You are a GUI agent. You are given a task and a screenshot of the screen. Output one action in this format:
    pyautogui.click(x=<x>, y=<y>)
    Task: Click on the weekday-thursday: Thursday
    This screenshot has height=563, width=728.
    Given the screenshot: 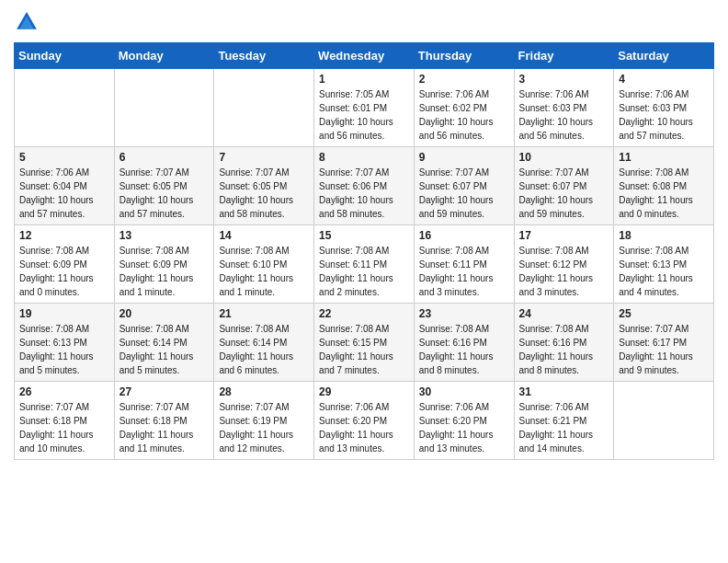 What is the action you would take?
    pyautogui.click(x=463, y=56)
    